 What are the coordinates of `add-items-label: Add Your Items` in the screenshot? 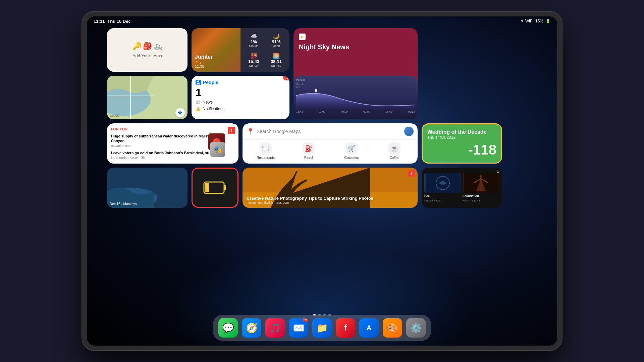 It's located at (147, 56).